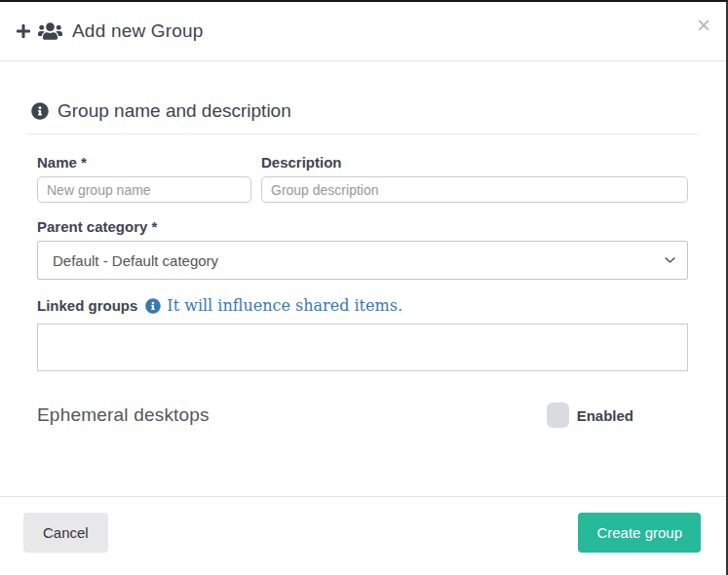  What do you see at coordinates (174, 111) in the screenshot?
I see `section-heading: Group name and description` at bounding box center [174, 111].